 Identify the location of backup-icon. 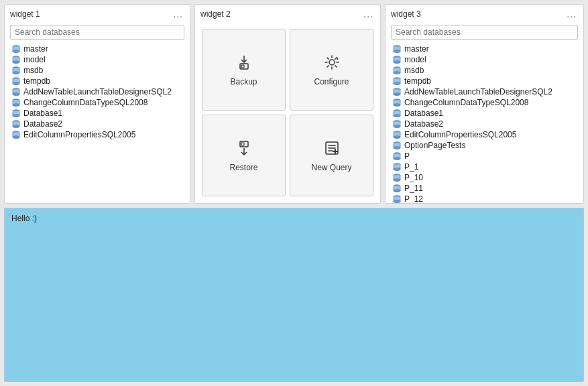
(244, 64).